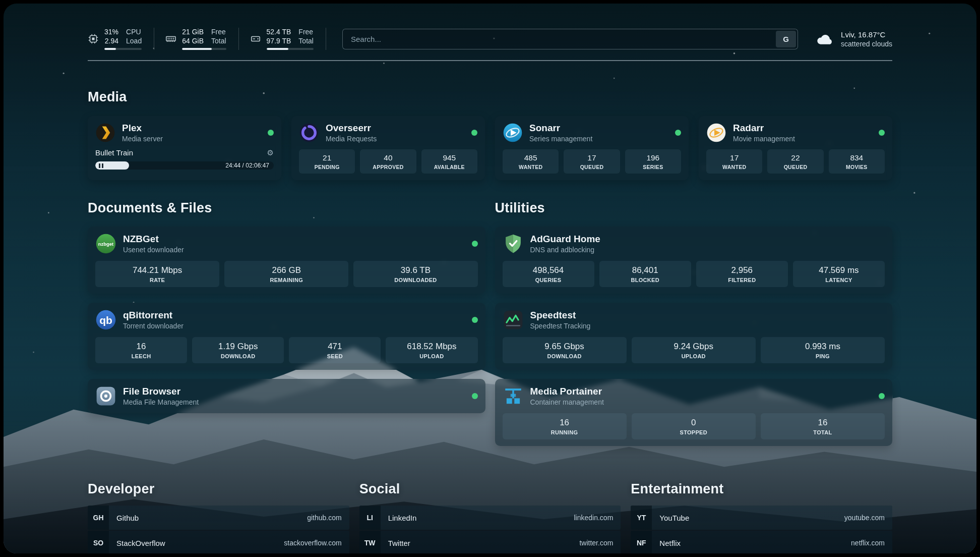  Describe the element at coordinates (857, 158) in the screenshot. I see `stat-value: 834` at that location.